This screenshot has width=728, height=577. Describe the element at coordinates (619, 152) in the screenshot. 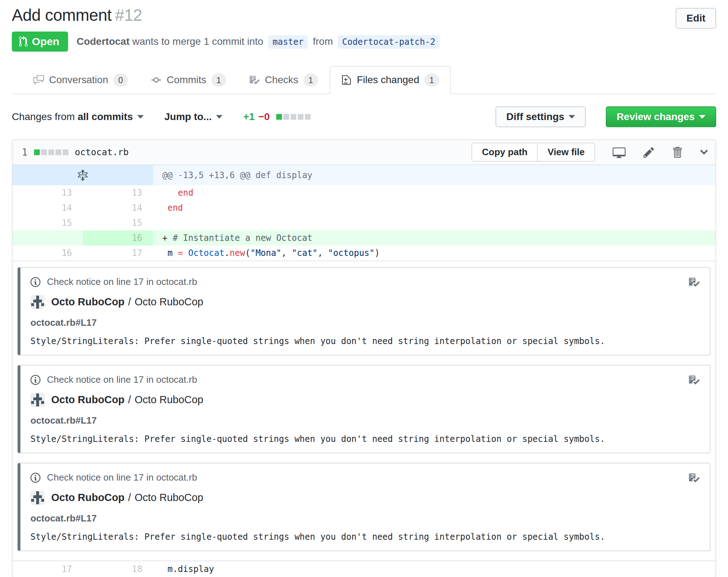

I see `rich-diff-button` at that location.